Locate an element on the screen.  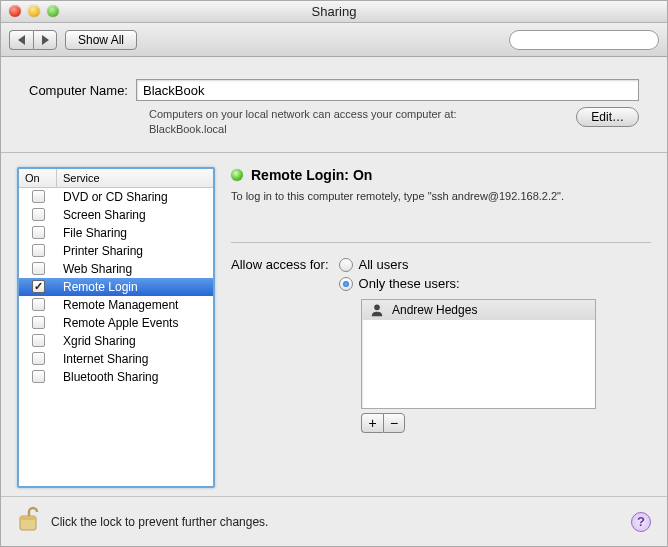
toolbar: Show All is located at coordinates (334, 40).